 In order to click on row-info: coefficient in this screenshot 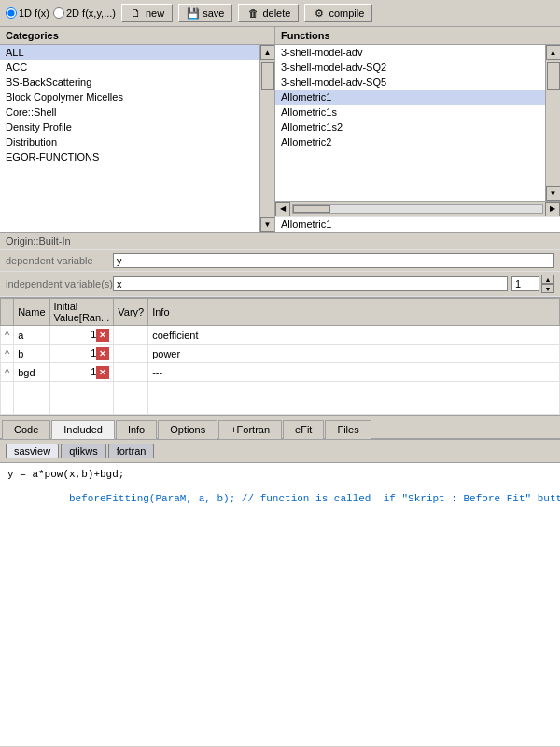, I will do `click(355, 335)`.